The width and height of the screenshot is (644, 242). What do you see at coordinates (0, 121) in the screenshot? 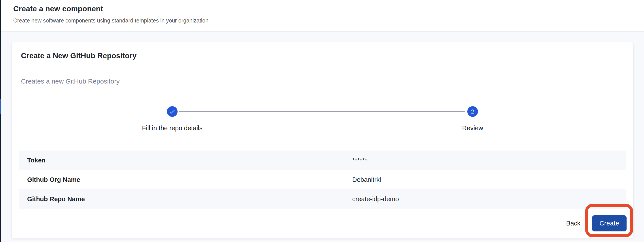
I see `collapsed-sidebar-strip` at bounding box center [0, 121].